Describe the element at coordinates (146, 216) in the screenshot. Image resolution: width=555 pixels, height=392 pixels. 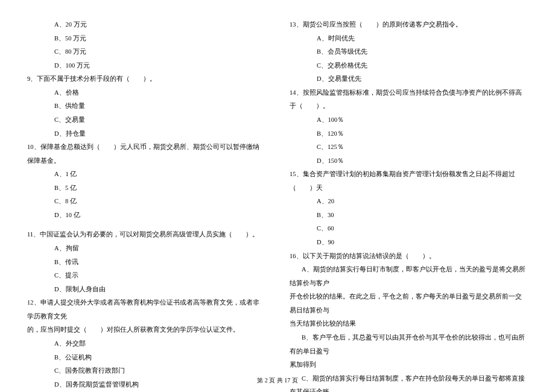
I see `q10-option-d: D、10 亿` at that location.